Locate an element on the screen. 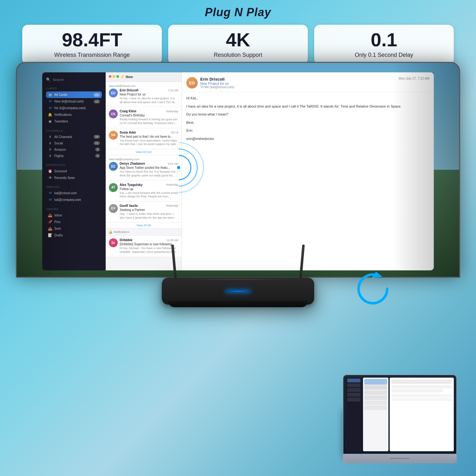 The height and width of the screenshot is (476, 476). feature-range-main: 98.4FT is located at coordinates (92, 40).